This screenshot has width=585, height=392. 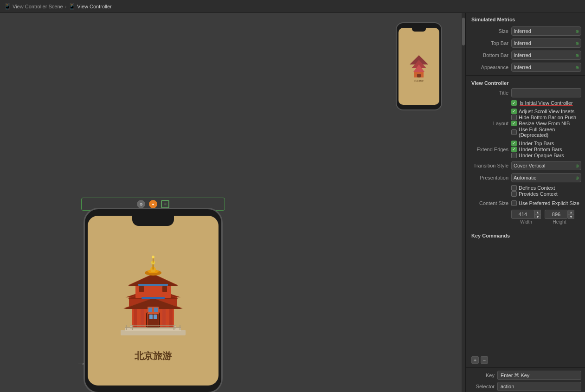 I want to click on defines-context-checkbox, so click(x=514, y=188).